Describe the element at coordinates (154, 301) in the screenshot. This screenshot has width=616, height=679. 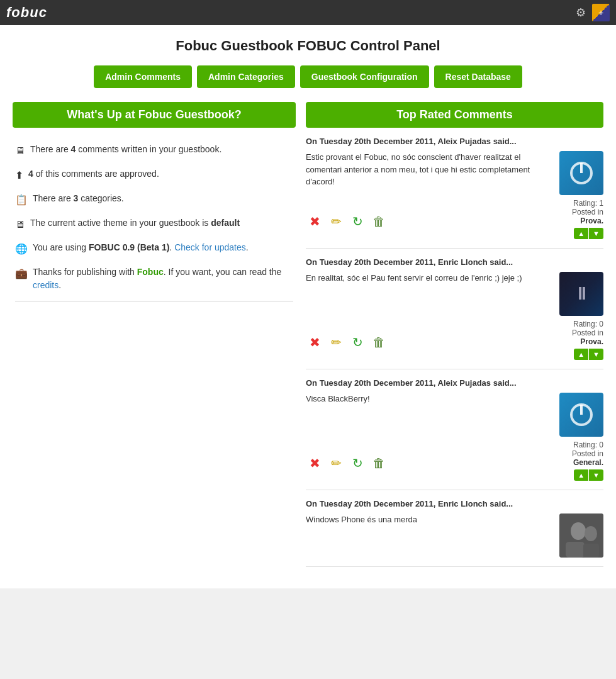
I see `divider` at that location.